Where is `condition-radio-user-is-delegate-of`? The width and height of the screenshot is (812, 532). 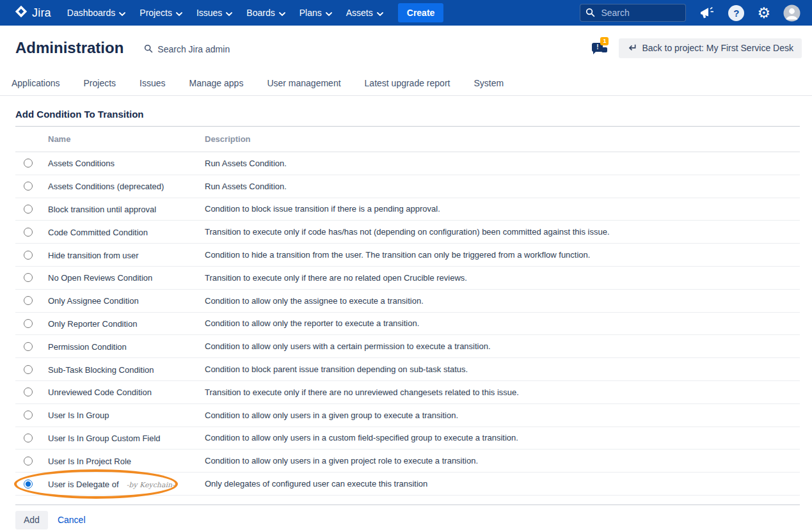
condition-radio-user-is-delegate-of is located at coordinates (28, 484).